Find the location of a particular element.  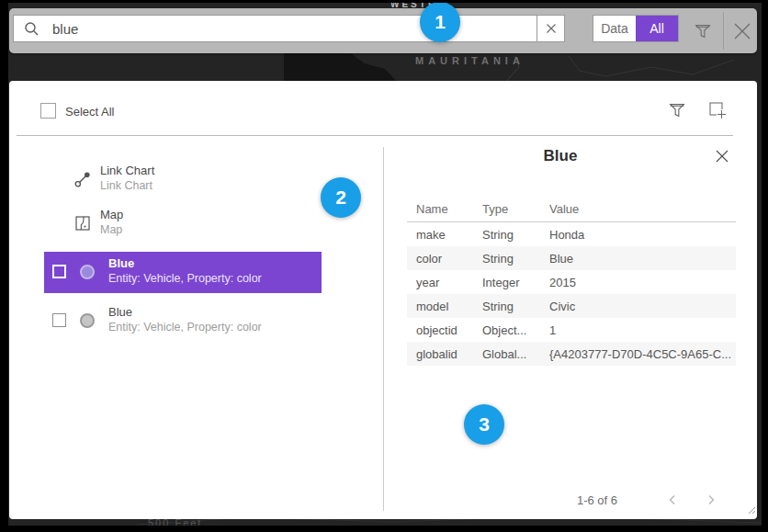

chevron-left-icon is located at coordinates (672, 500).